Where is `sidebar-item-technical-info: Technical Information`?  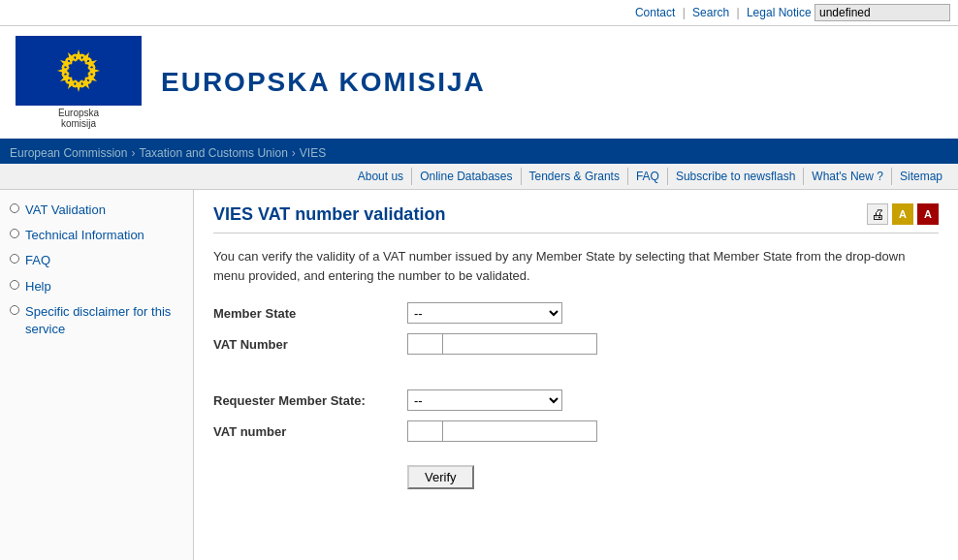 sidebar-item-technical-info: Technical Information is located at coordinates (97, 235).